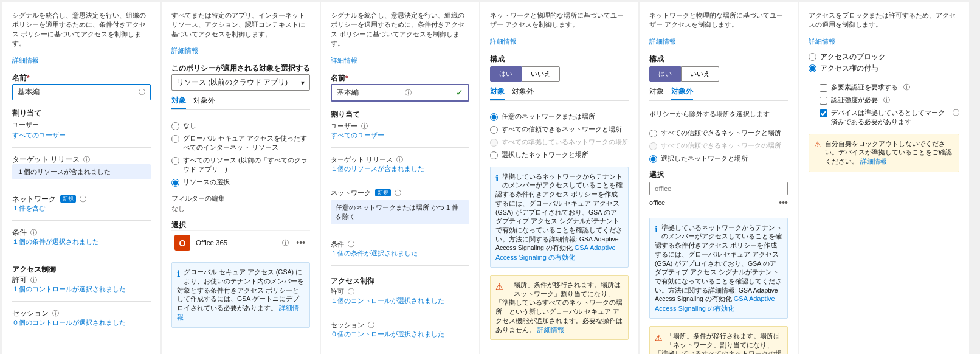 Image resolution: width=980 pixels, height=354 pixels. What do you see at coordinates (81, 123) in the screenshot?
I see `assign-section: 割り当て ユーザー すべてのユーザー` at bounding box center [81, 123].